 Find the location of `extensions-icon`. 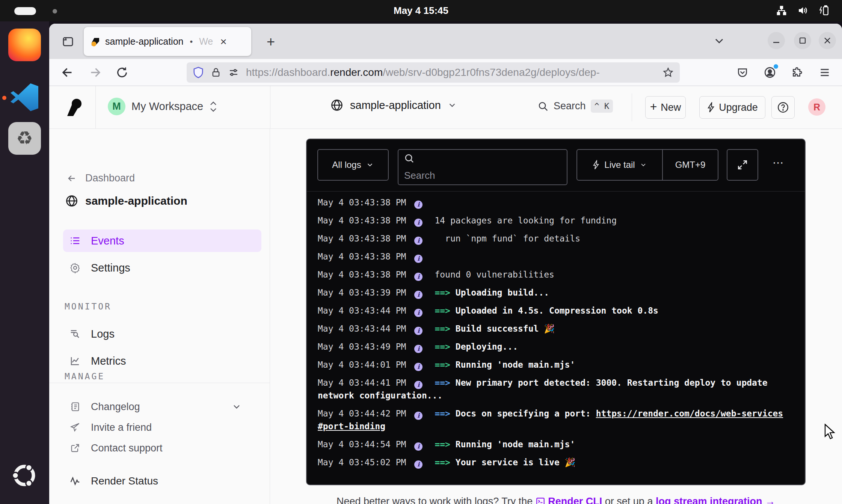

extensions-icon is located at coordinates (797, 72).